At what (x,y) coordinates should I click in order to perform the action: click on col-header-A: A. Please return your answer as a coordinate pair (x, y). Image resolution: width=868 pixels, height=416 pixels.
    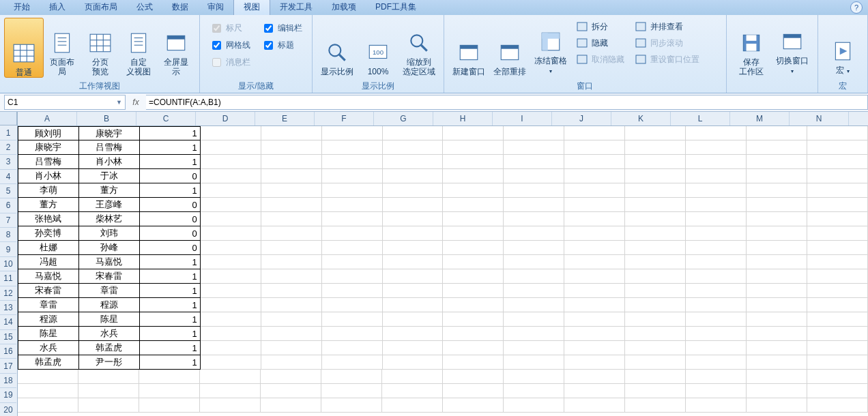
    Looking at the image, I should click on (48, 119).